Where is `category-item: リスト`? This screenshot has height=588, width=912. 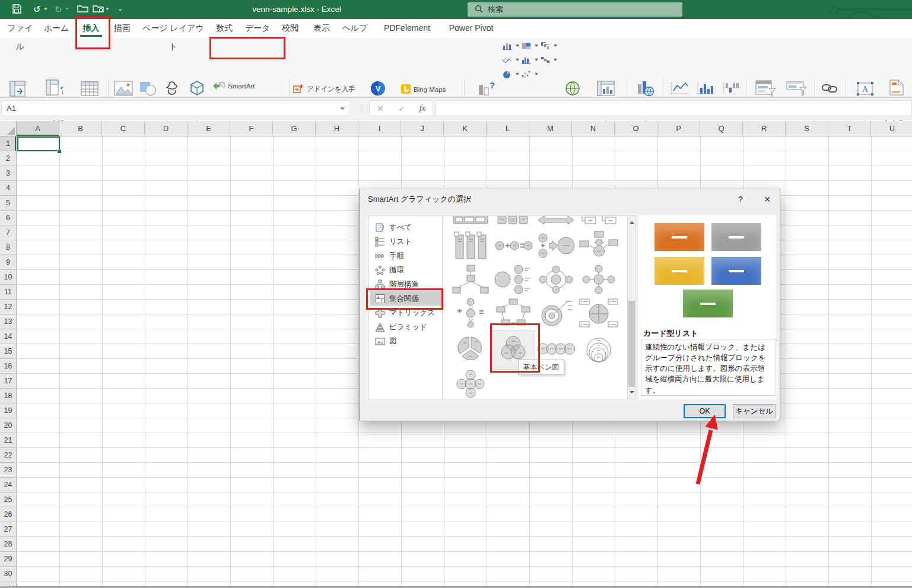 category-item: リスト is located at coordinates (406, 241).